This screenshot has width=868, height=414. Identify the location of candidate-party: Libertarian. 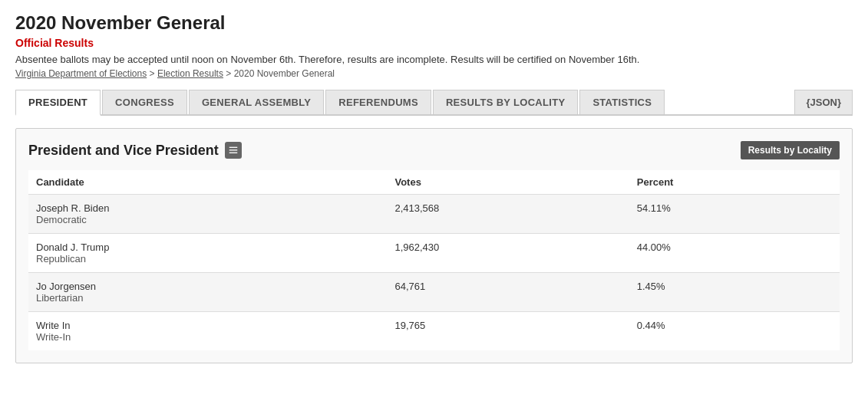
(207, 297).